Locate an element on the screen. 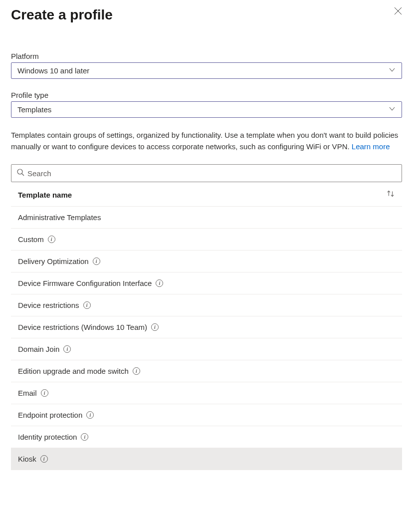  template-row: Endpoint protectioni is located at coordinates (206, 415).